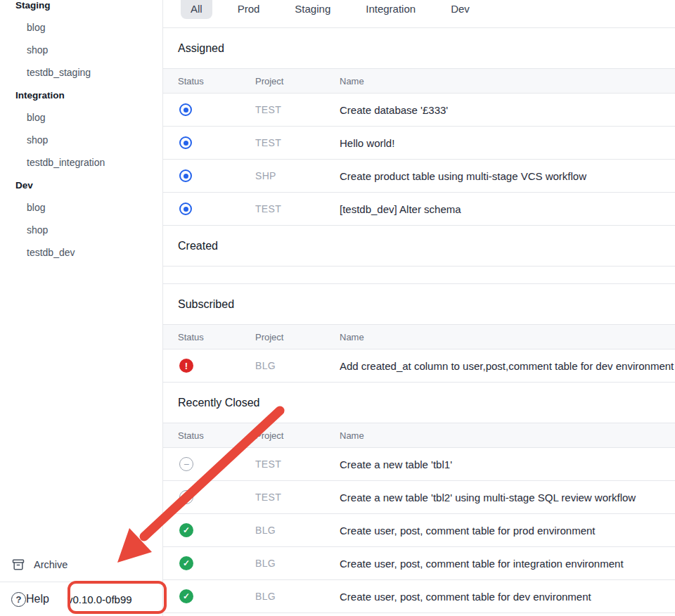  What do you see at coordinates (82, 72) in the screenshot?
I see `sidebar-item-testdb_staging: testdb_staging` at bounding box center [82, 72].